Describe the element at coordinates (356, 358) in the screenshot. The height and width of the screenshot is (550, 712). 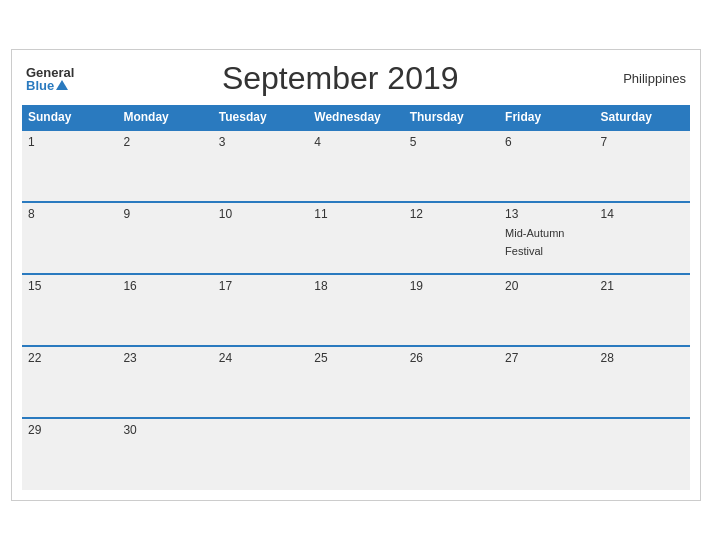
I see `day-number: 25` at that location.